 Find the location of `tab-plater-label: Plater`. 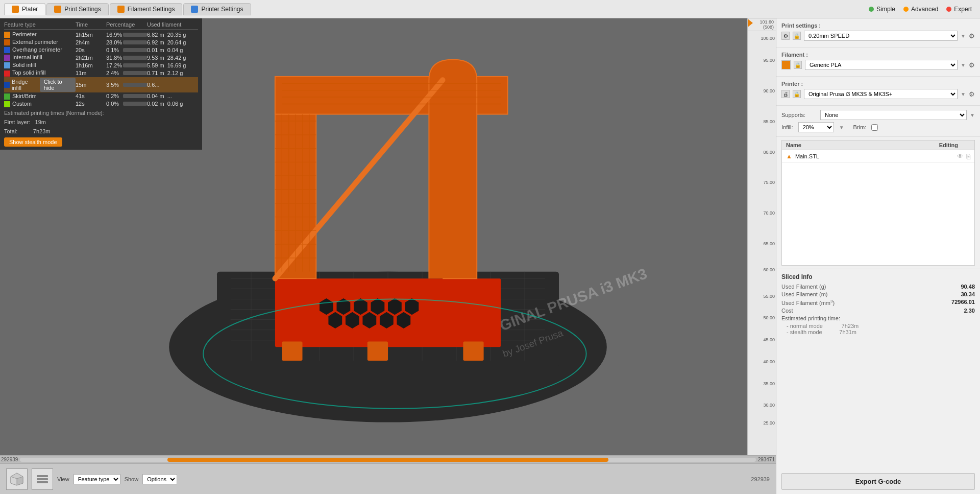

tab-plater-label: Plater is located at coordinates (30, 9).